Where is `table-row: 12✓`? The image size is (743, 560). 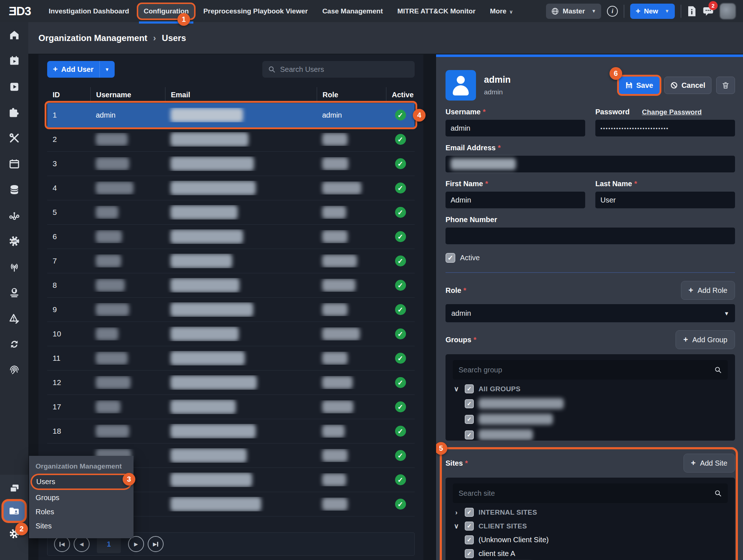 table-row: 12✓ is located at coordinates (231, 383).